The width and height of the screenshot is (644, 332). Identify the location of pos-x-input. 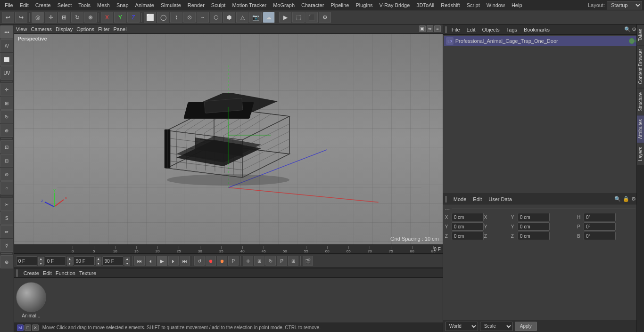
(468, 217).